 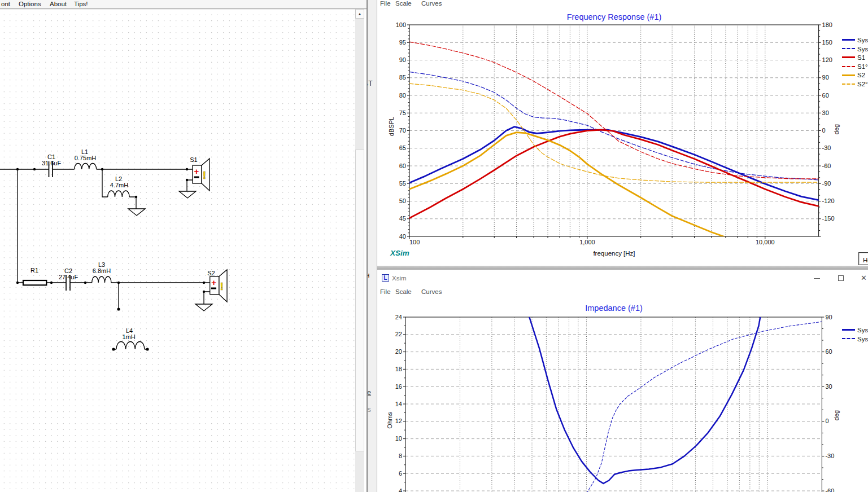 I want to click on svg-text: 120, so click(x=827, y=60).